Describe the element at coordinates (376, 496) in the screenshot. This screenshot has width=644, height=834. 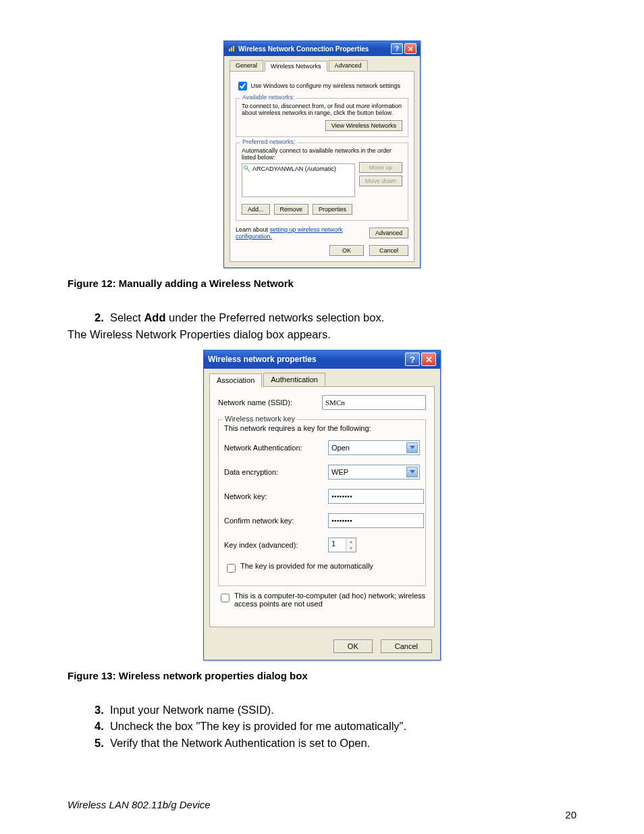
I see `network-key-input` at that location.